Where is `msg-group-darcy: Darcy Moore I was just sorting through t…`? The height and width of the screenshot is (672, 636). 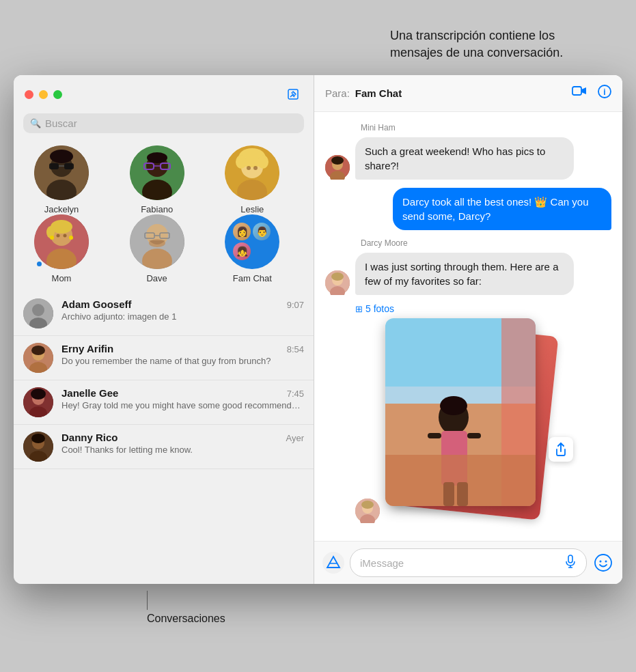 msg-group-darcy: Darcy Moore I was just sorting through t… is located at coordinates (469, 266).